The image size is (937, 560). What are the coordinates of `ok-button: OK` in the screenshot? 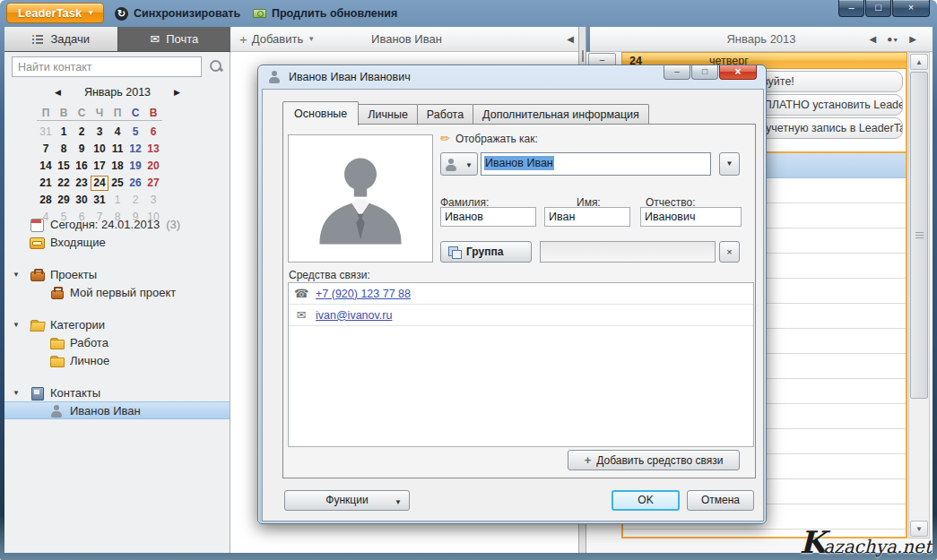 It's located at (646, 500).